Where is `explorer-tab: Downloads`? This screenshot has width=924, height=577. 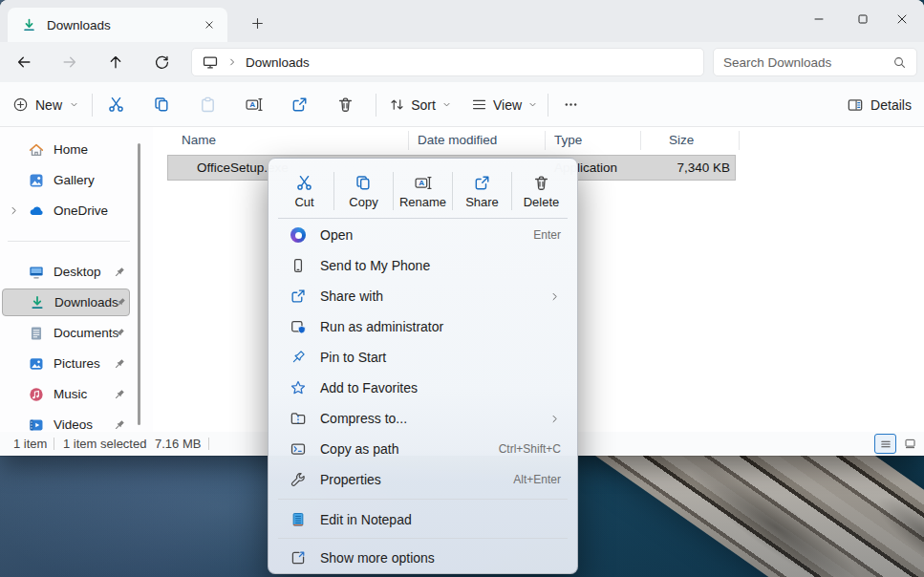
explorer-tab: Downloads is located at coordinates (118, 25).